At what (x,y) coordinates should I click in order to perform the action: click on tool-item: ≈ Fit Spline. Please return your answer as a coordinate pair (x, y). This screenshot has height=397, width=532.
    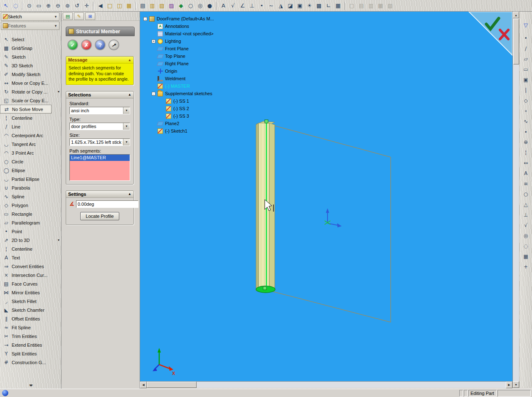
    Looking at the image, I should click on (31, 328).